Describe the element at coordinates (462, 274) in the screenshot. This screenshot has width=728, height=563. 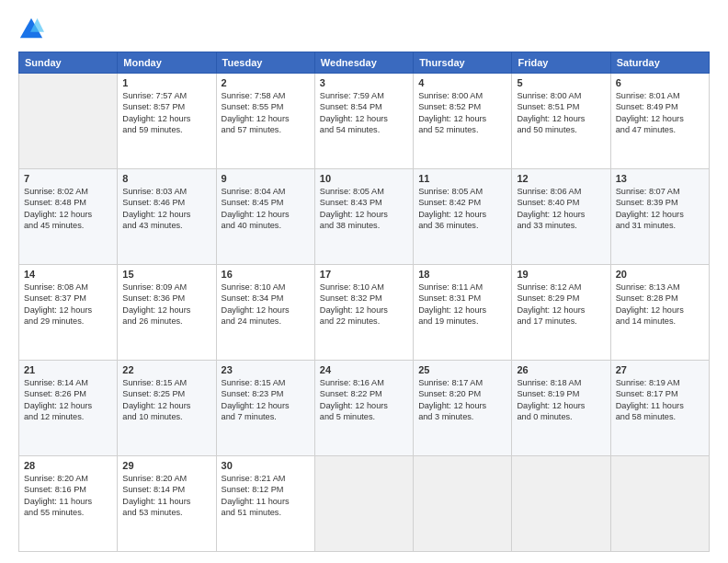
I see `day-number: 18` at that location.